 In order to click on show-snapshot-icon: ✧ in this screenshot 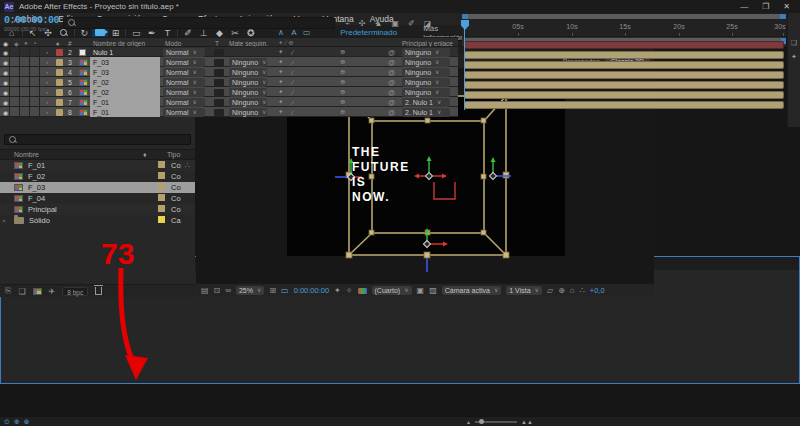, I will do `click(350, 290)`.